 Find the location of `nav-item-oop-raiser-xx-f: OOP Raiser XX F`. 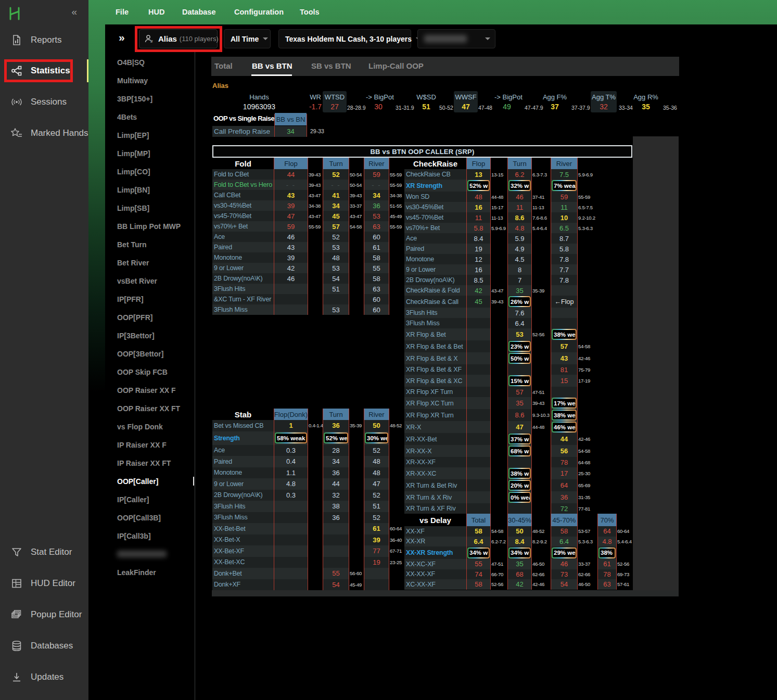

nav-item-oop-raiser-xx-f: OOP Raiser XX F is located at coordinates (147, 390).